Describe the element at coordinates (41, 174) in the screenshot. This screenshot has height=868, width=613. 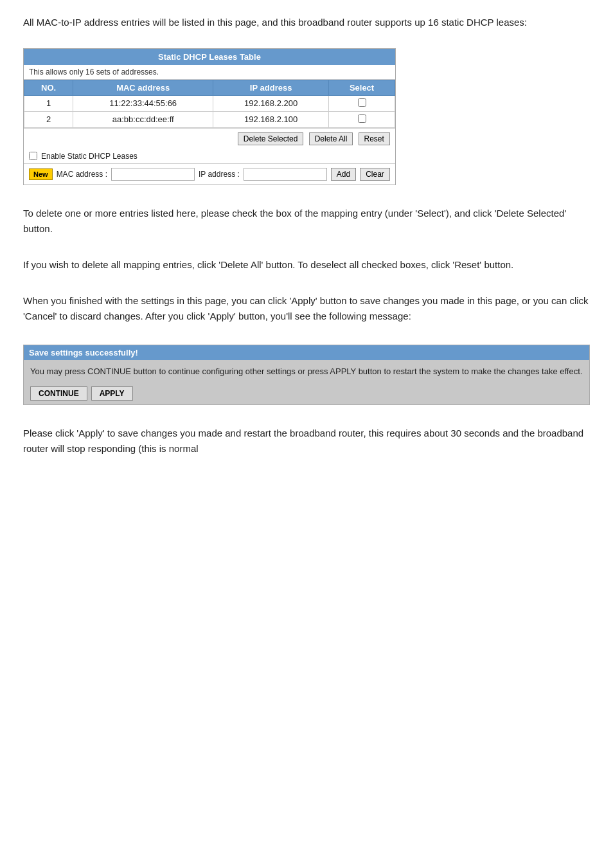
I see `new-badge: New` at that location.